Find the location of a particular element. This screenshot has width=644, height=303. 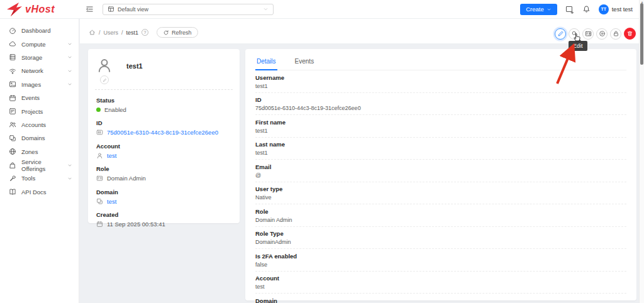

refresh-button: Refresh is located at coordinates (177, 33).